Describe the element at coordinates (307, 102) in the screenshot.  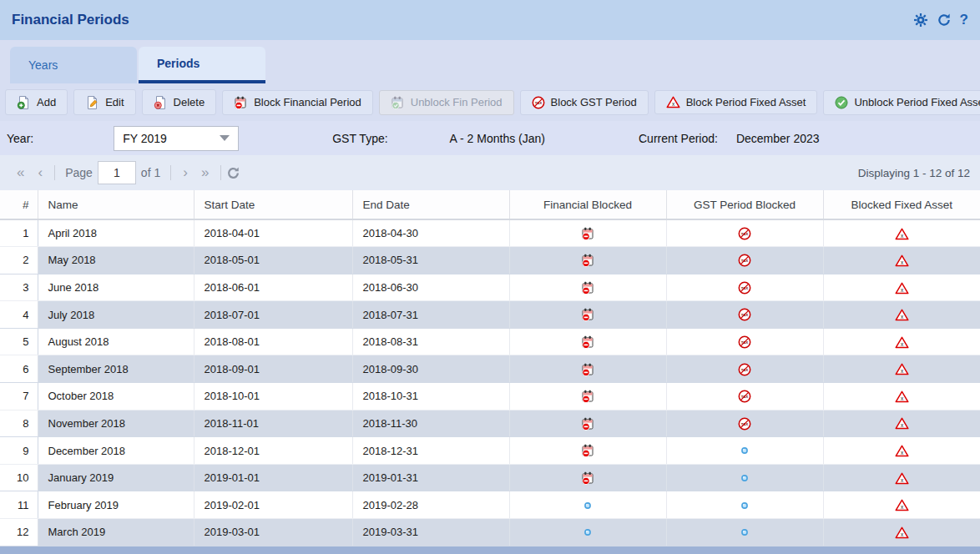
I see `toolbar-button-label: Block Financial Period` at that location.